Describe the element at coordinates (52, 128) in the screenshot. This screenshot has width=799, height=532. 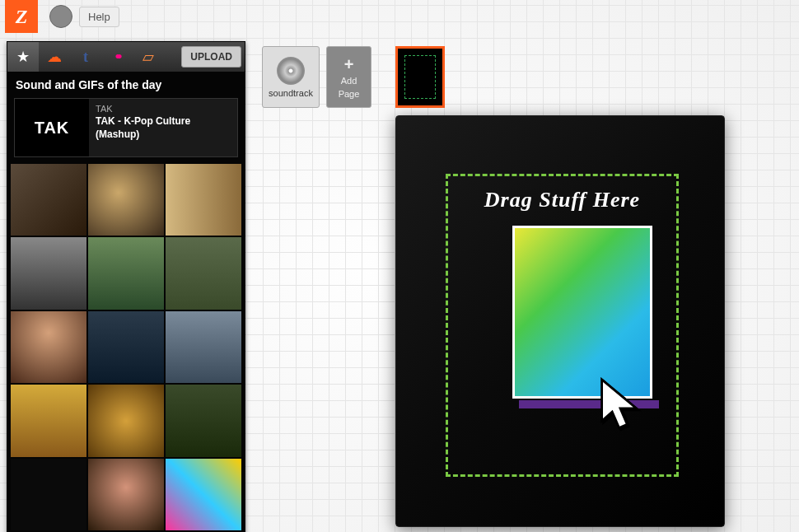
I see `sound-thumb: TAK` at that location.